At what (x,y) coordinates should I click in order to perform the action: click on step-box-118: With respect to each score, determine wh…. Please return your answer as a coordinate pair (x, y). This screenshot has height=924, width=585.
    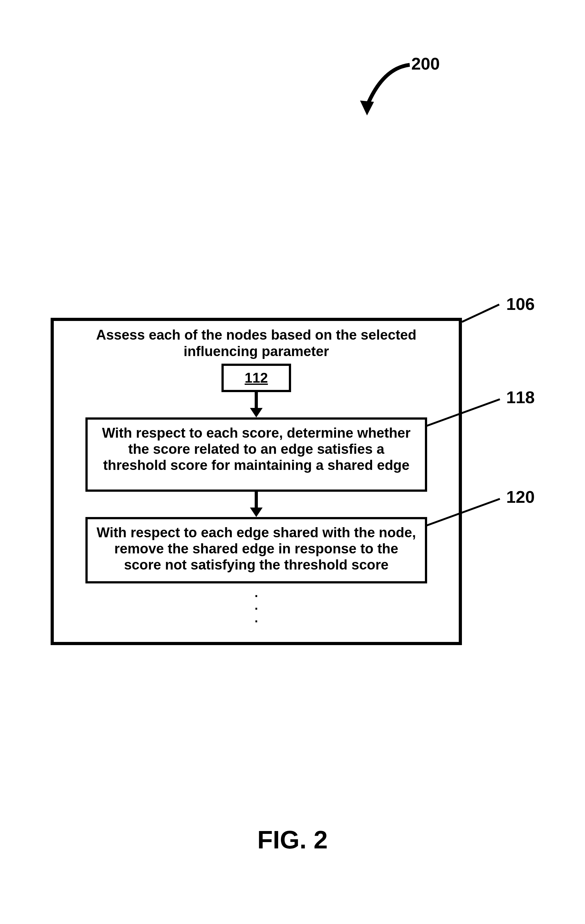
    Looking at the image, I should click on (256, 454).